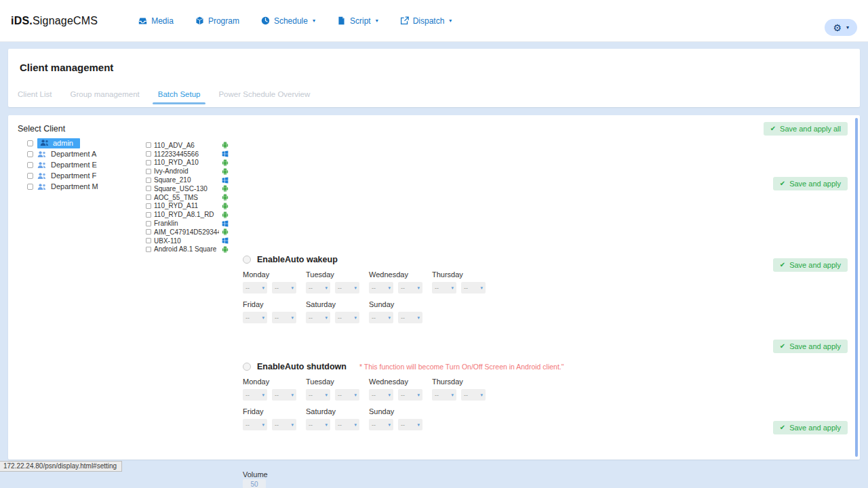  I want to click on wakeup-wednesday-minute-select: -- ▾, so click(410, 287).